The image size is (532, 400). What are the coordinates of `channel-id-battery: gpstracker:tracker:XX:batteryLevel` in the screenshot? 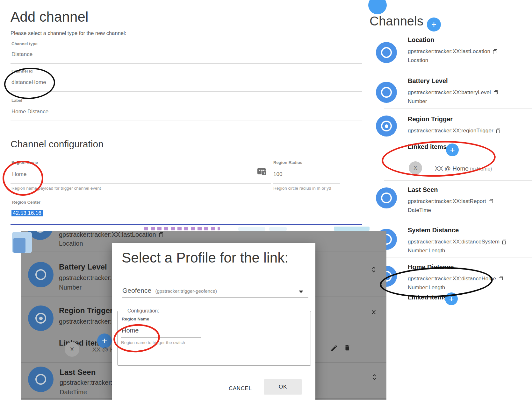 It's located at (453, 93).